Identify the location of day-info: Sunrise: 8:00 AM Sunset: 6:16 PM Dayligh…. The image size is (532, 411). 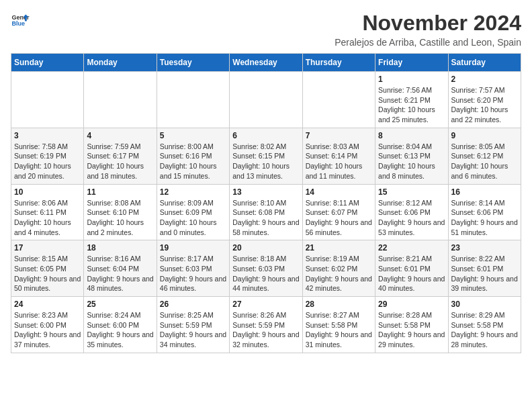
(193, 161).